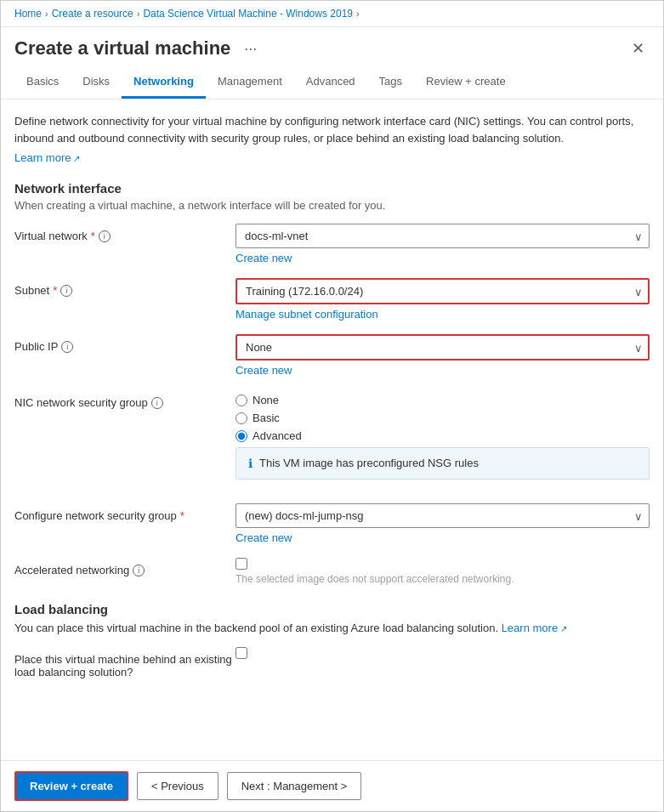  What do you see at coordinates (122, 48) in the screenshot?
I see `page-title: Create a virtual machine` at bounding box center [122, 48].